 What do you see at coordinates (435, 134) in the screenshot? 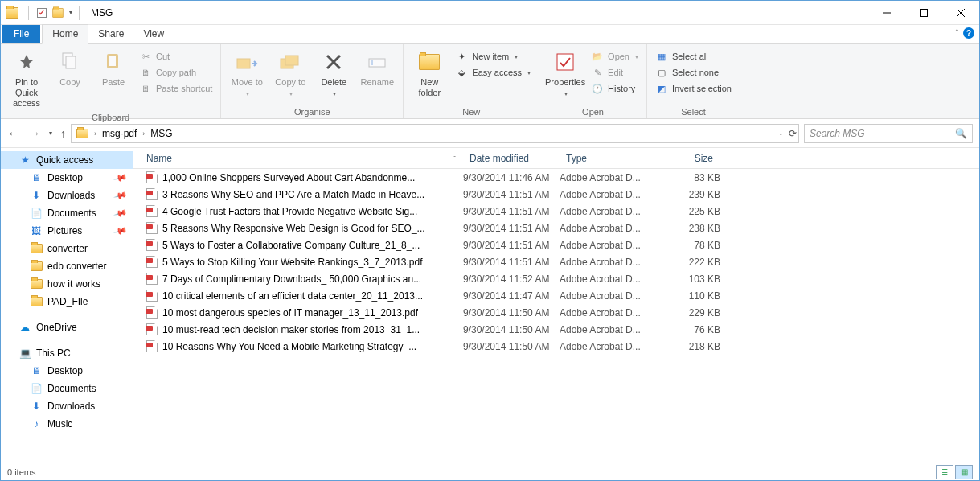
I see `address-bar: › msg-pdf › MSG ⌄ ⟳` at bounding box center [435, 134].